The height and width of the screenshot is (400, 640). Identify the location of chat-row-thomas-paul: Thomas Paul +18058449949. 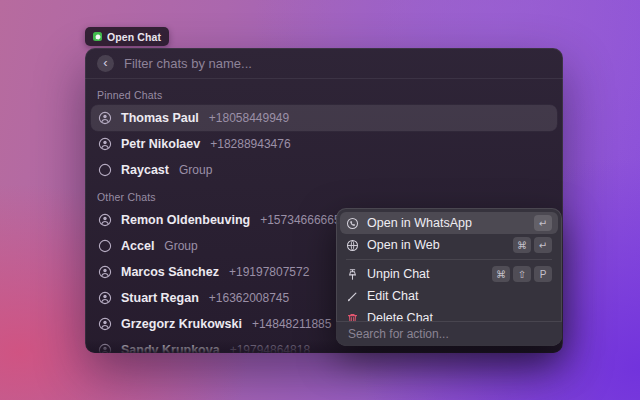
(324, 118).